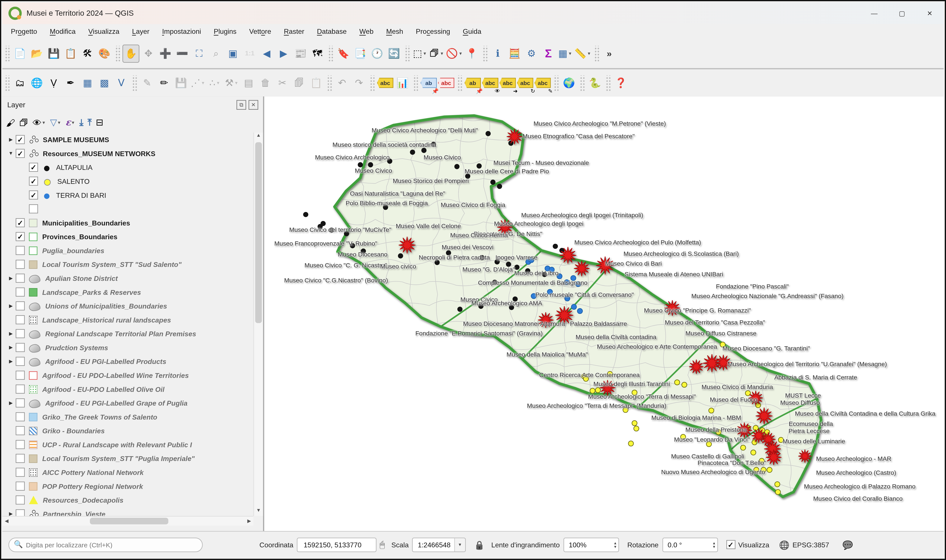 The height and width of the screenshot is (560, 946). Describe the element at coordinates (250, 54) in the screenshot. I see `zoom-native-button: 1:1` at that location.